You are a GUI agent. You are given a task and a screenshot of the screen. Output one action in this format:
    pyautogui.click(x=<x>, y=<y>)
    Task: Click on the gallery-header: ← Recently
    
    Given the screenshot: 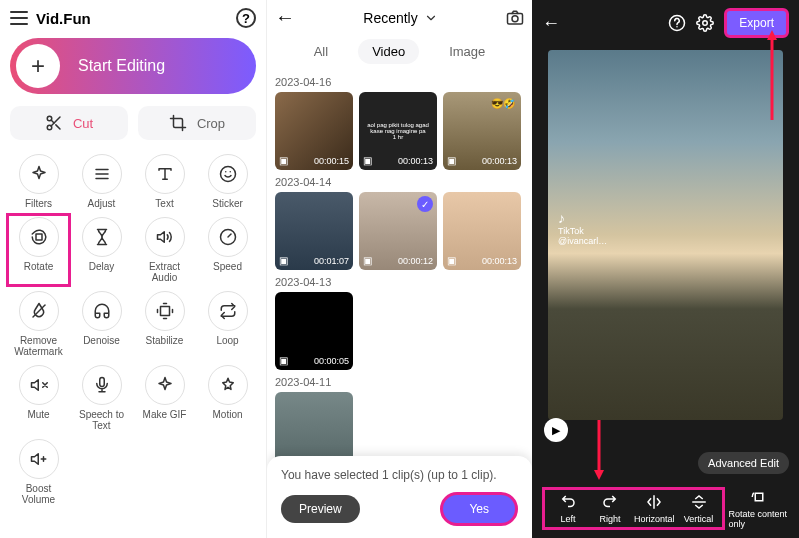 What is the action you would take?
    pyautogui.click(x=400, y=18)
    